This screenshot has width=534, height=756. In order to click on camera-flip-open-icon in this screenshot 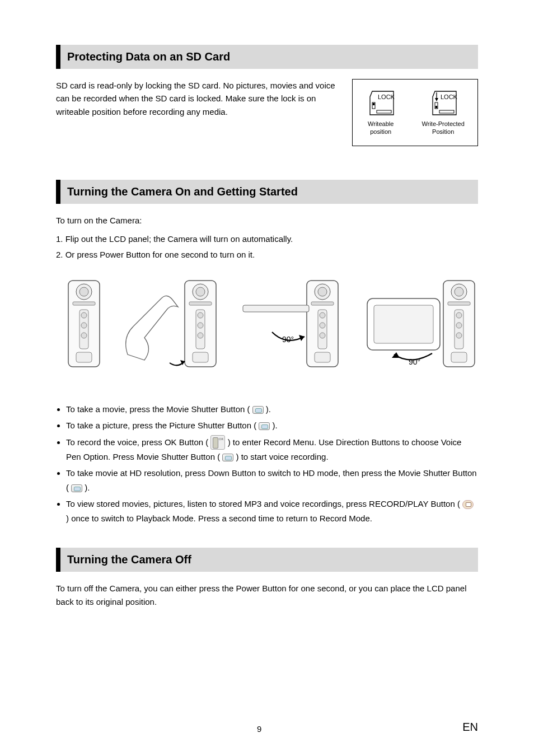, I will do `click(172, 324)`.